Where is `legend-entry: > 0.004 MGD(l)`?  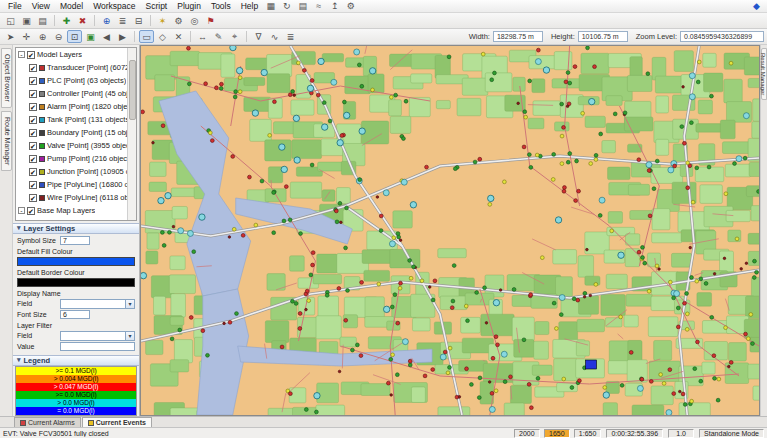
legend-entry: > 0.004 MGD(l) is located at coordinates (76, 379).